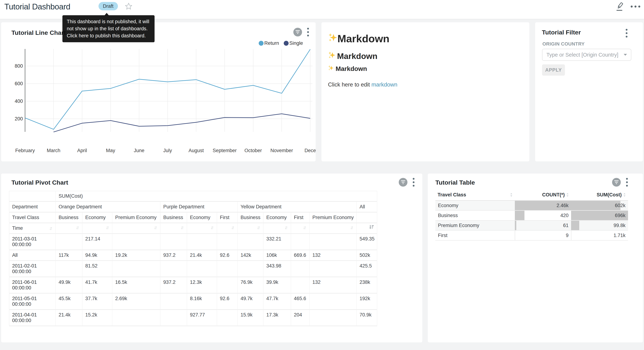 The image size is (644, 350). What do you see at coordinates (32, 228) in the screenshot?
I see `pivot-time-header: Time↓↑` at bounding box center [32, 228].